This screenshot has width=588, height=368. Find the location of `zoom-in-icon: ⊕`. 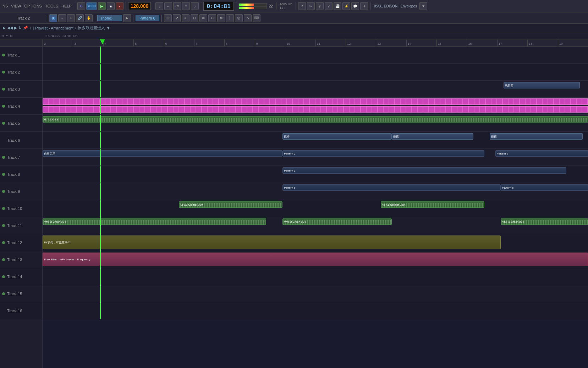

zoom-in-icon: ⊕ is located at coordinates (203, 18).